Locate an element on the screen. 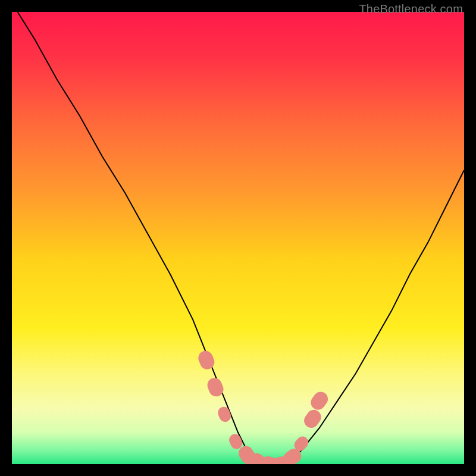 This screenshot has height=476, width=476. watermark-text: TheBottleneck.com is located at coordinates (411, 10).